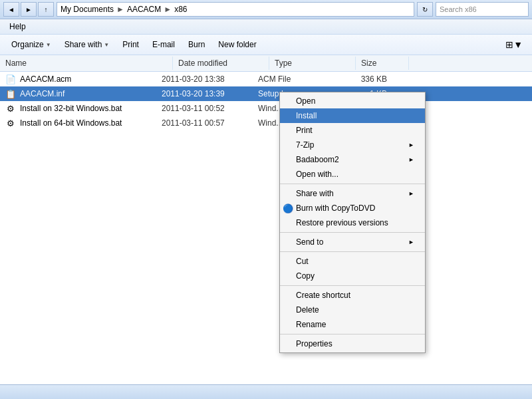 This screenshot has height=399, width=532. I want to click on address-bar: My Documents ► AACACM ► x86, so click(235, 9).